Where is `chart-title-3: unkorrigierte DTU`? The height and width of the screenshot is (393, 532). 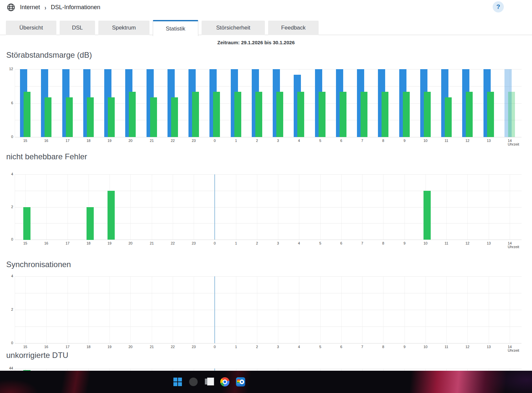
chart-title-3: unkorrigierte DTU is located at coordinates (37, 355).